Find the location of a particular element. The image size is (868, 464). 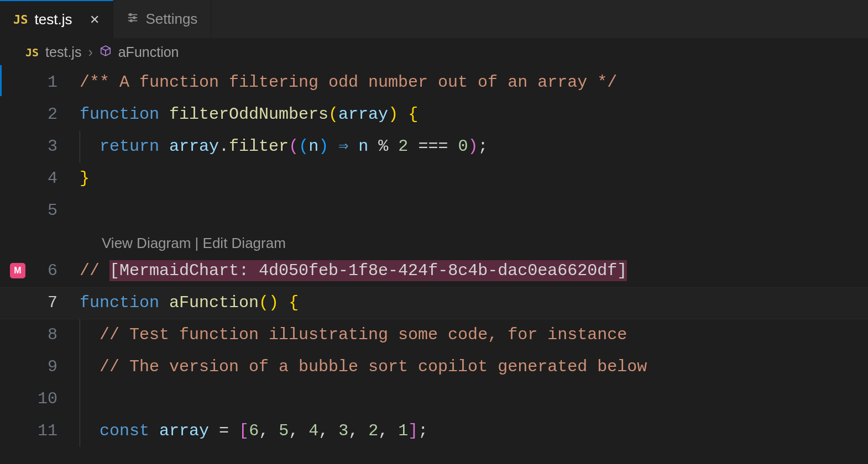

code-line: 10 is located at coordinates (434, 399).